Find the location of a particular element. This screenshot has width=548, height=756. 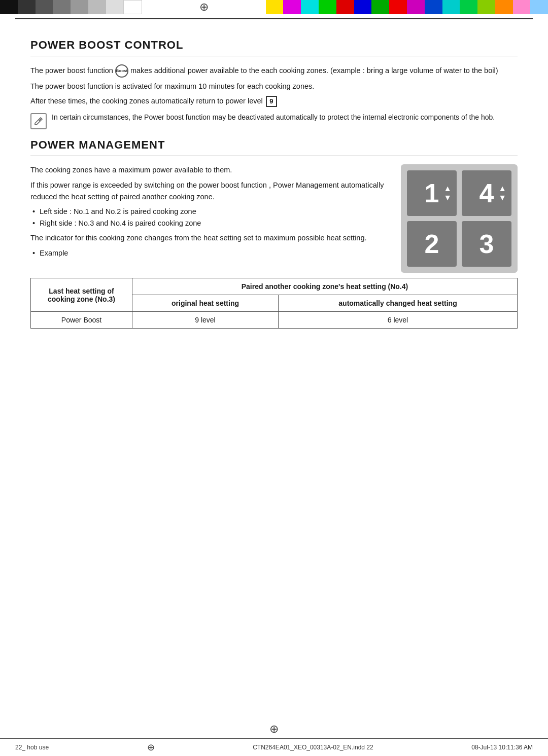

zone-number-1: 1 is located at coordinates (432, 193).